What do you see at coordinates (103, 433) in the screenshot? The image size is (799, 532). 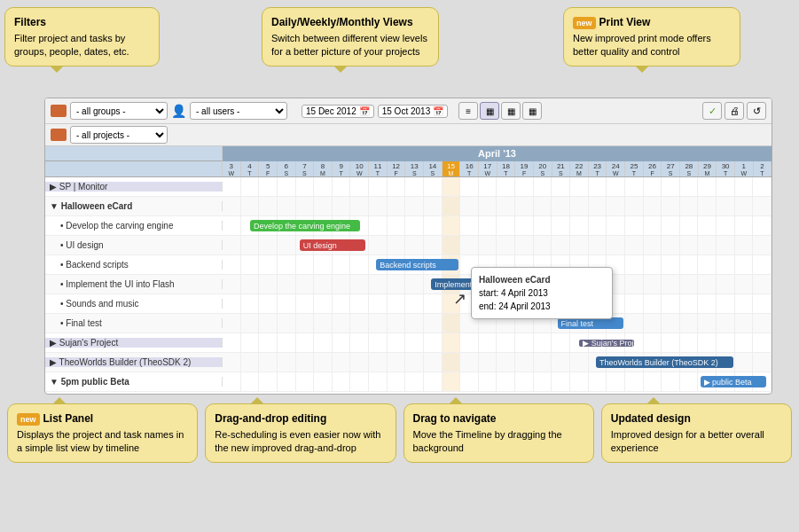 I see `callout-list-panel: newList Panel Displays the project and t…` at bounding box center [103, 433].